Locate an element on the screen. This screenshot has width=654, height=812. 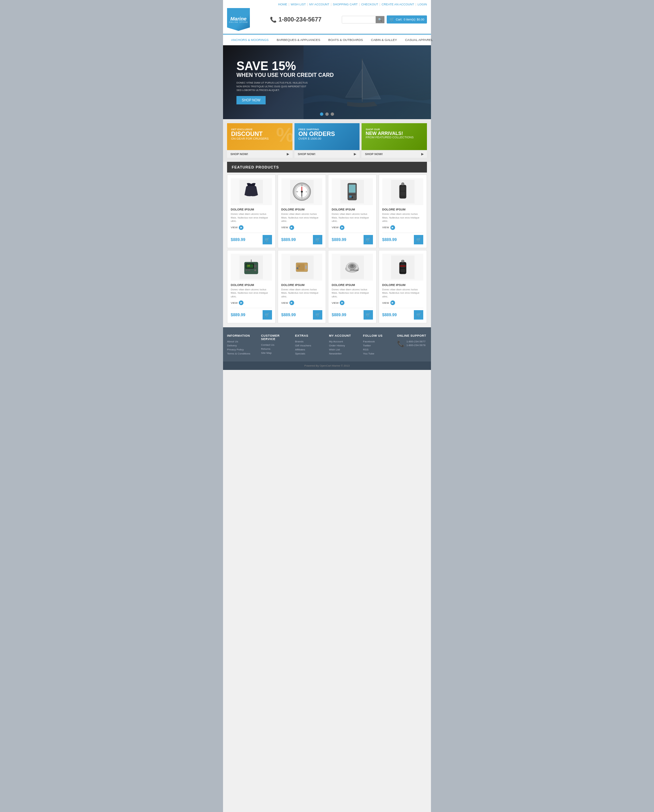
footer-link-about: About Us is located at coordinates (242, 342).